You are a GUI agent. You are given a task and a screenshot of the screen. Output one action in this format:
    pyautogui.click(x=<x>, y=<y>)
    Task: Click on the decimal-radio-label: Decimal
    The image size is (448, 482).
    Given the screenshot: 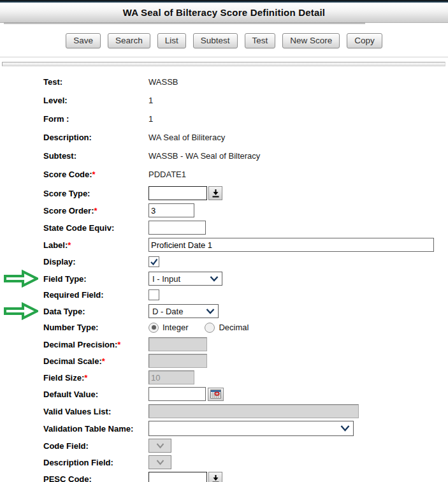 What is the action you would take?
    pyautogui.click(x=233, y=328)
    